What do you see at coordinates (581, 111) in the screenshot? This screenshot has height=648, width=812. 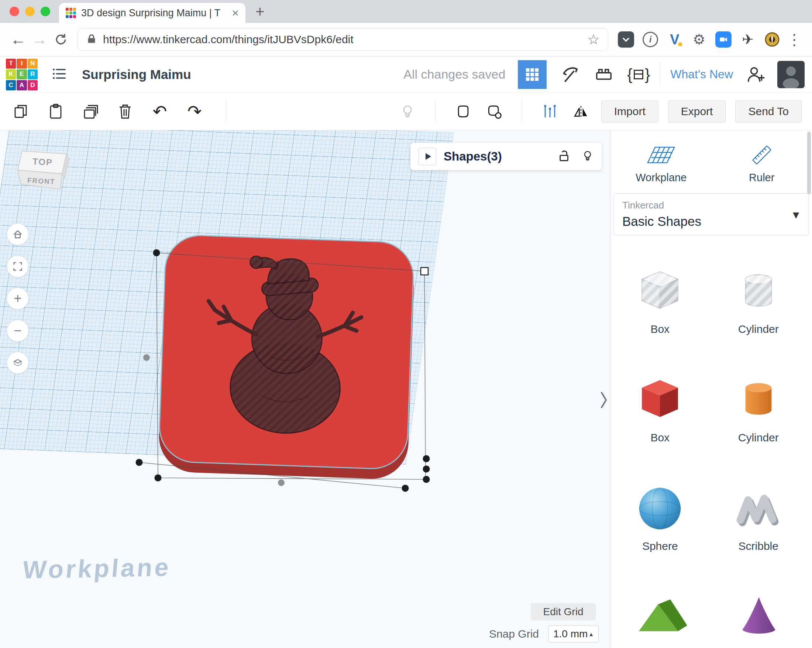 I see `mirror-icon` at bounding box center [581, 111].